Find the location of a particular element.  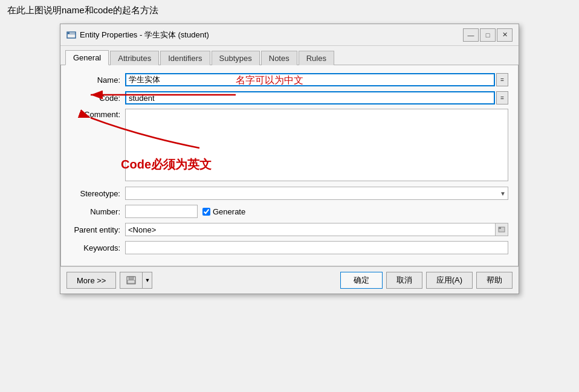

number-label: Number: is located at coordinates (98, 211).